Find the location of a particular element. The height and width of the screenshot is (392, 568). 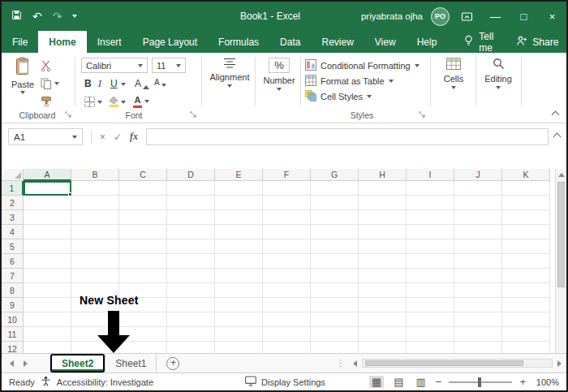

borders-dropdown-icon is located at coordinates (100, 102).